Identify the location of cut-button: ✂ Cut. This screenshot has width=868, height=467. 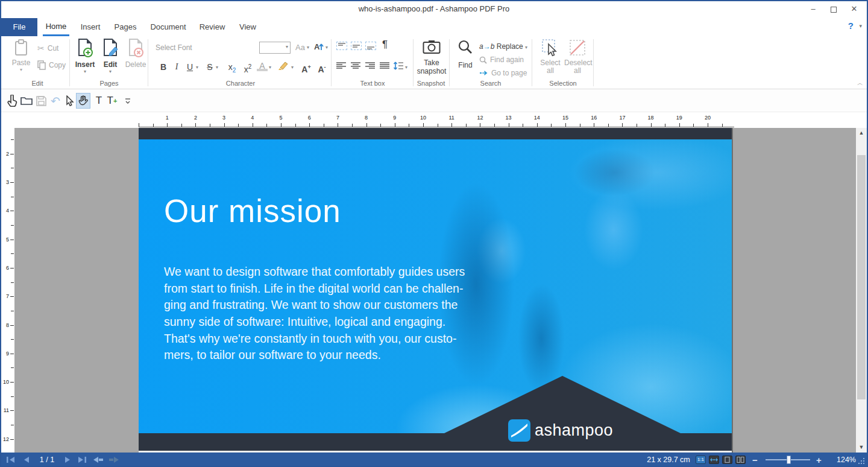
(48, 48).